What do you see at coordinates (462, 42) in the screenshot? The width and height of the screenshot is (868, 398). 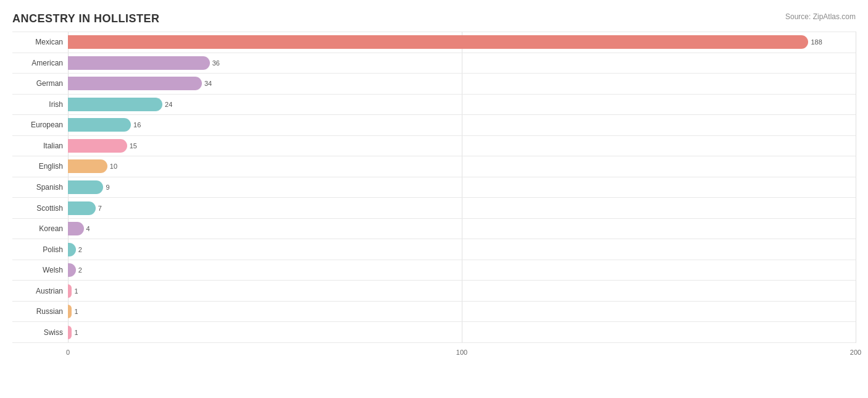 I see `bar-track: 188` at bounding box center [462, 42].